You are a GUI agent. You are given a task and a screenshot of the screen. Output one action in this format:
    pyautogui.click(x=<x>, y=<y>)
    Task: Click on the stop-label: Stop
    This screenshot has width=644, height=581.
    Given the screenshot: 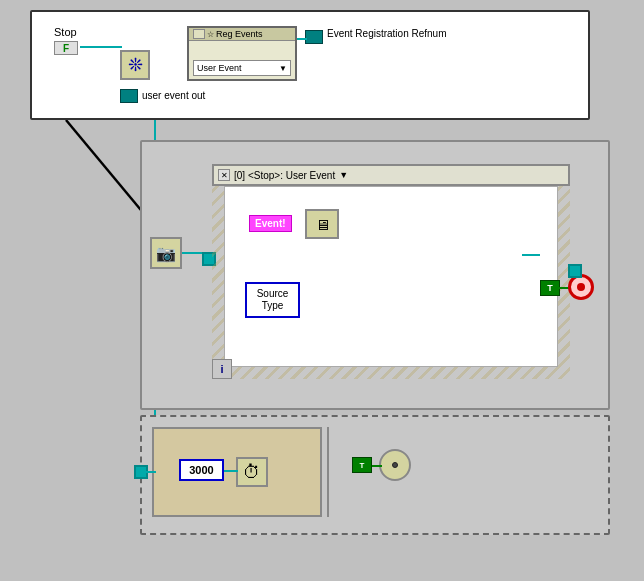 What is the action you would take?
    pyautogui.click(x=66, y=32)
    